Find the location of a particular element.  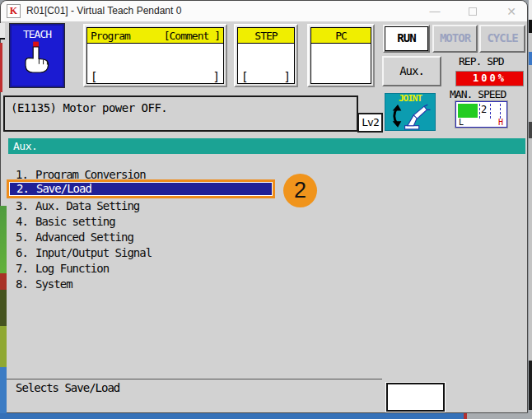

app-icon: K is located at coordinates (13, 12).